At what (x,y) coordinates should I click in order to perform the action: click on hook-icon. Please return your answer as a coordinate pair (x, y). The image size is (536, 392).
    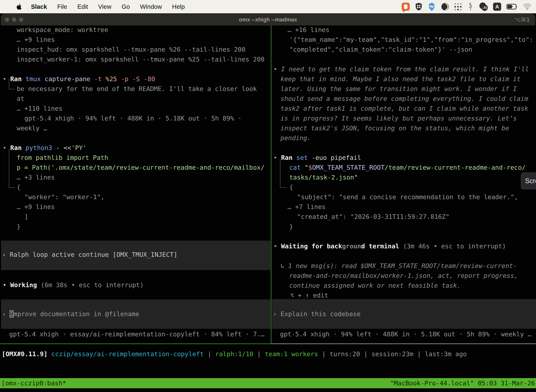
    Looking at the image, I should click on (470, 7).